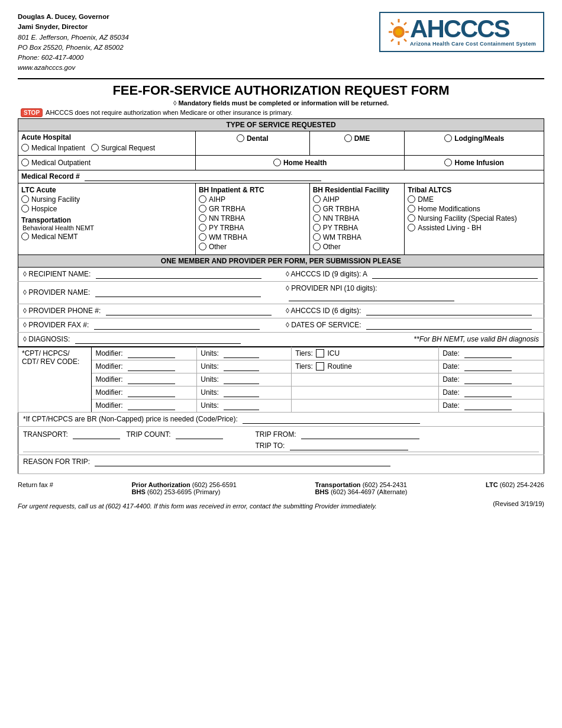 The height and width of the screenshot is (728, 562). What do you see at coordinates (241, 354) in the screenshot?
I see `units-1-field` at bounding box center [241, 354].